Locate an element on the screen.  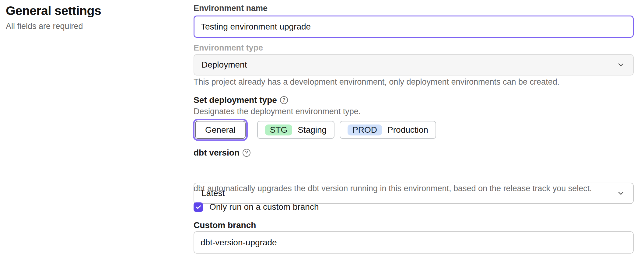
custom-branch-checkbox is located at coordinates (198, 207).